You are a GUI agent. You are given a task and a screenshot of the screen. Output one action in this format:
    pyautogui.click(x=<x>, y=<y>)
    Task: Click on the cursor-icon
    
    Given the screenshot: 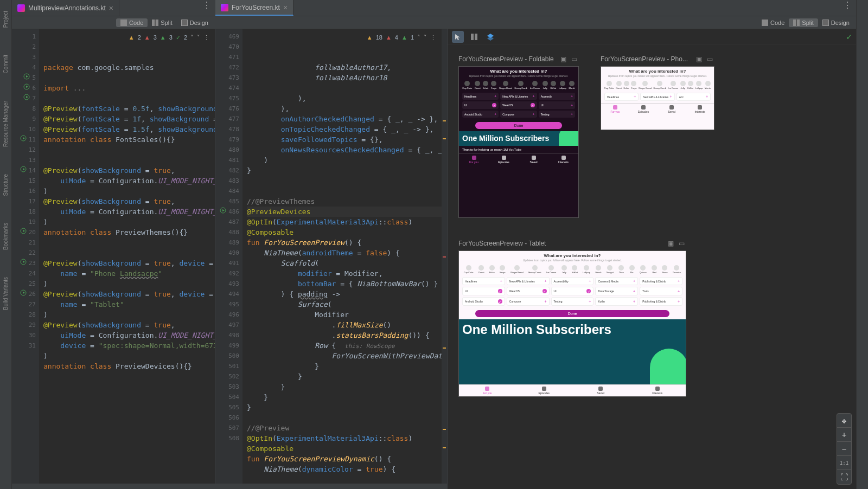 What is the action you would take?
    pyautogui.click(x=458, y=37)
    